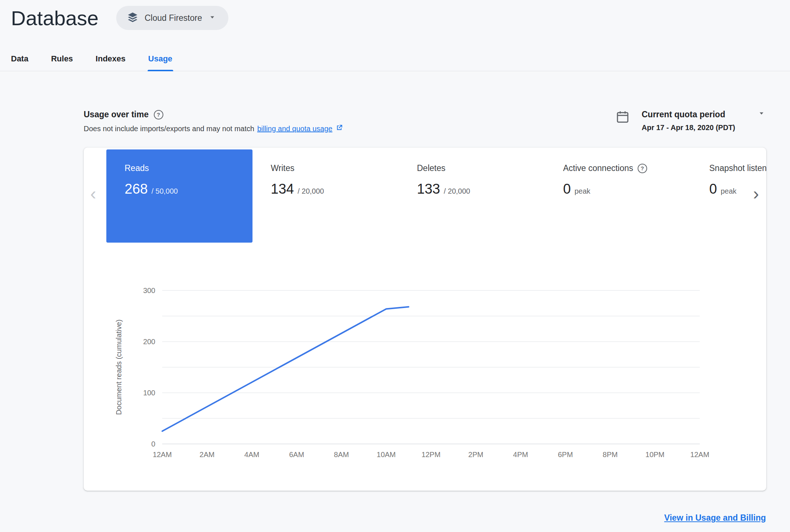 The image size is (790, 532). What do you see at coordinates (160, 58) in the screenshot?
I see `tab-usage: Usage` at bounding box center [160, 58].